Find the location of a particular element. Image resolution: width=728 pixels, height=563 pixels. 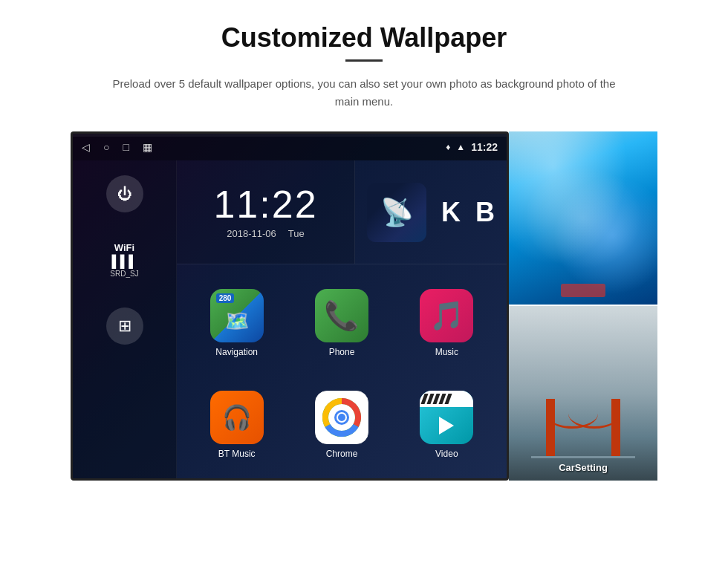

music-glyph: 🎵 is located at coordinates (447, 316).